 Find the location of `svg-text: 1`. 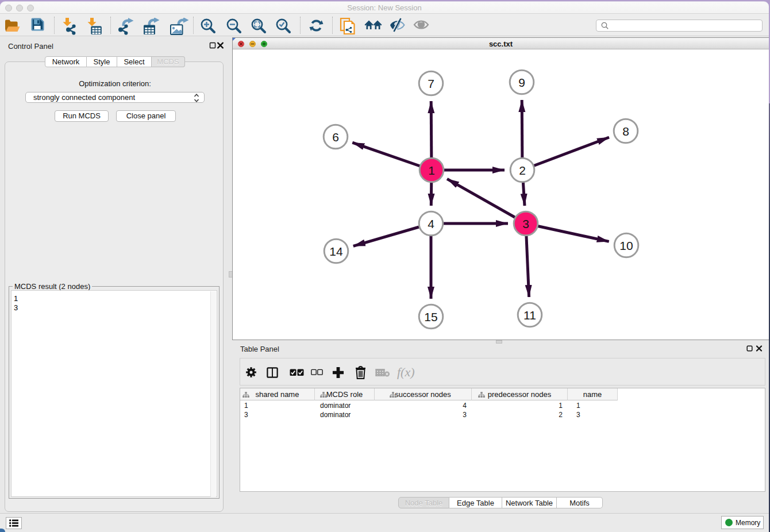

svg-text: 1 is located at coordinates (432, 170).